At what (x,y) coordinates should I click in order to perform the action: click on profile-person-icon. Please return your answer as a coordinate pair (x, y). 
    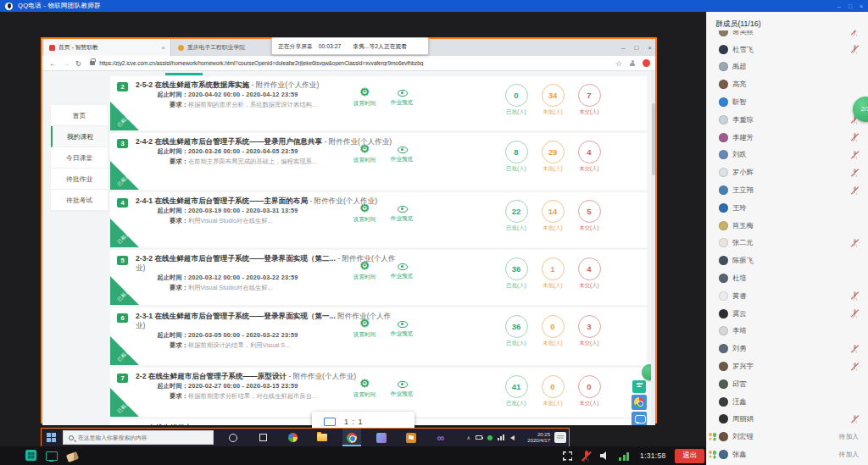
    Looking at the image, I should click on (632, 64).